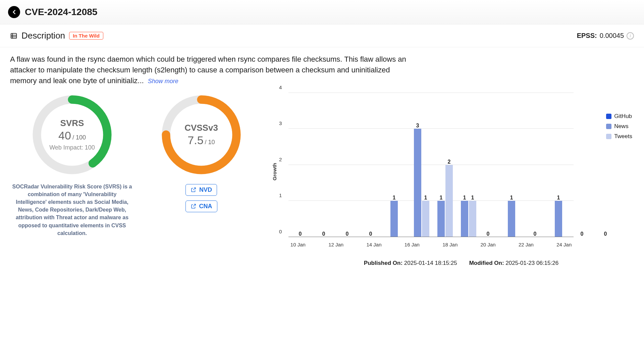 This screenshot has width=644, height=348. What do you see at coordinates (322, 36) in the screenshot?
I see `description-section-header: Description In The Wild EPSS: 0.00045 i` at bounding box center [322, 36].